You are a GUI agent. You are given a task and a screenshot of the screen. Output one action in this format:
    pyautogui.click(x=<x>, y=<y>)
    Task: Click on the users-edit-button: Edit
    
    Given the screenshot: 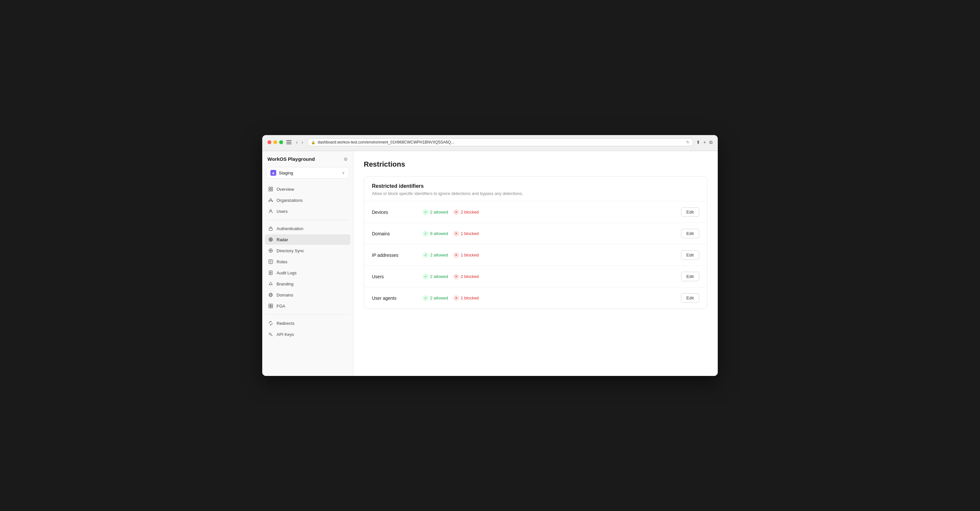 What is the action you would take?
    pyautogui.click(x=690, y=276)
    